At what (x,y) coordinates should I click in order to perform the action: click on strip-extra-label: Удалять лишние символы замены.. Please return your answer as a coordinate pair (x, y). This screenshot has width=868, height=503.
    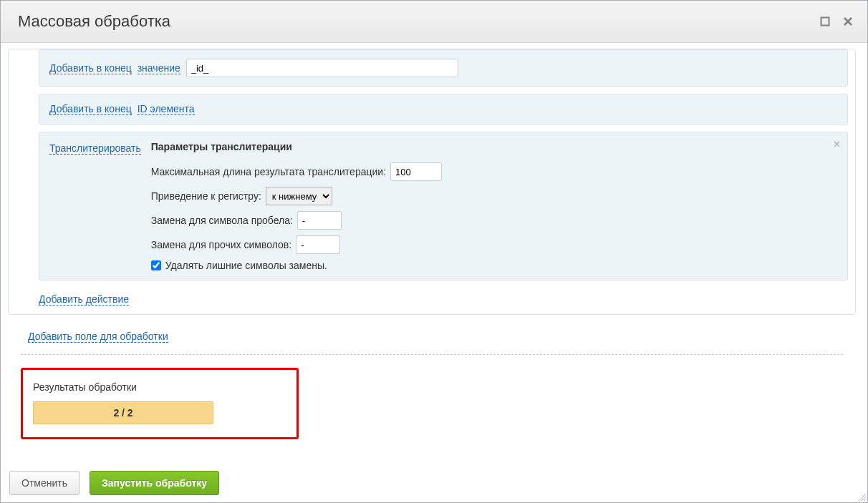
    Looking at the image, I should click on (246, 265).